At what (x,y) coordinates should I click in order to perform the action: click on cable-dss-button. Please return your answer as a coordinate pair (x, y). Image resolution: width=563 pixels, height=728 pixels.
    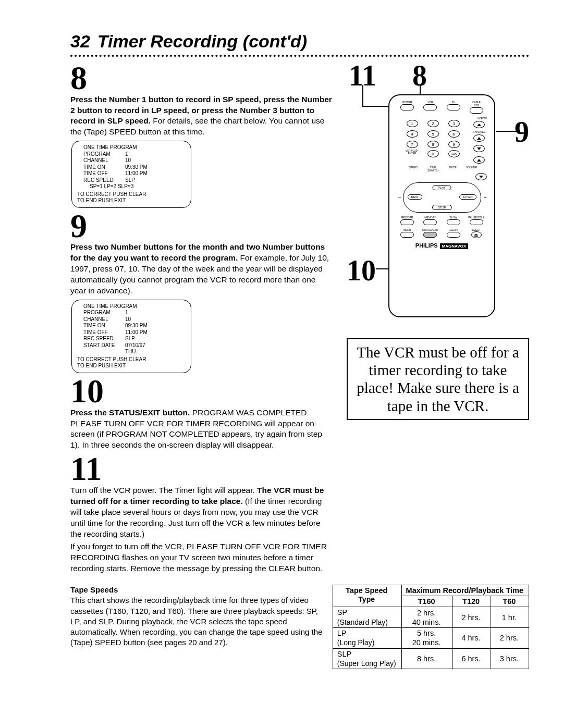
    Looking at the image, I should click on (476, 110).